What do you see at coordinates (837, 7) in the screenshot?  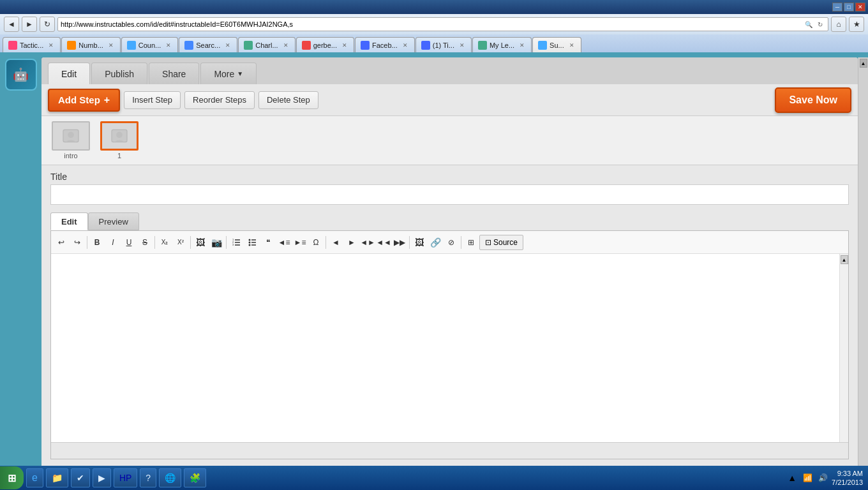 I see `minimize-button: ─` at bounding box center [837, 7].